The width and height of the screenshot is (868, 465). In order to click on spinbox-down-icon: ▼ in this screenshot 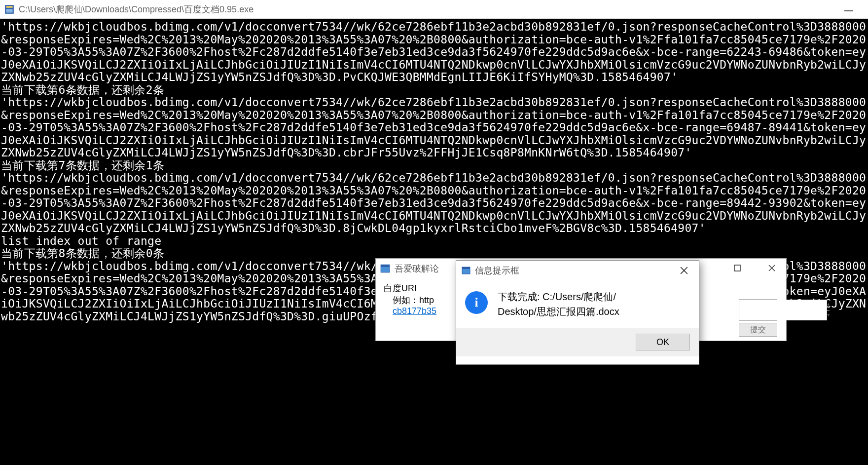, I will do `click(829, 316)`.